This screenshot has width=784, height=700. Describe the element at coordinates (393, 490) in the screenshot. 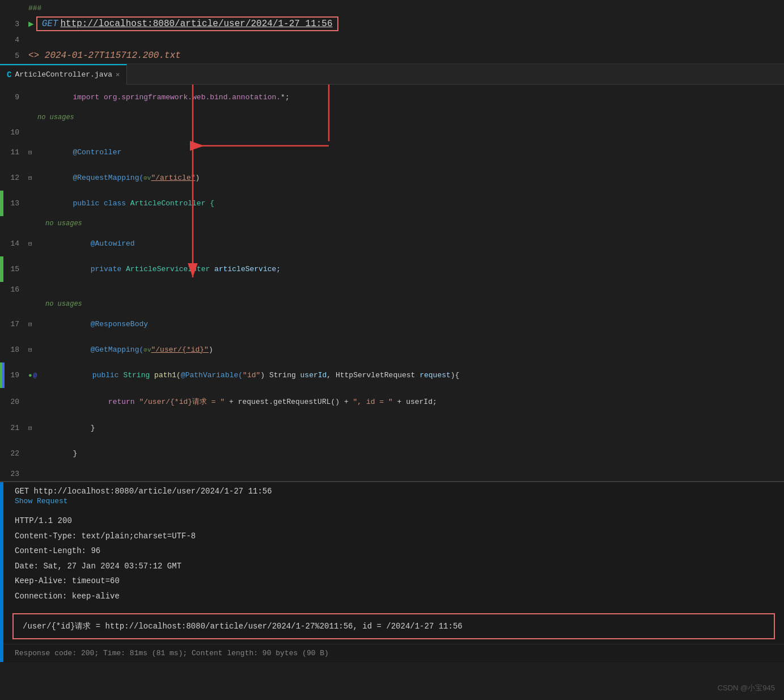

I see `response-request-line: GET http://localhost:8080/article/user/2…` at that location.